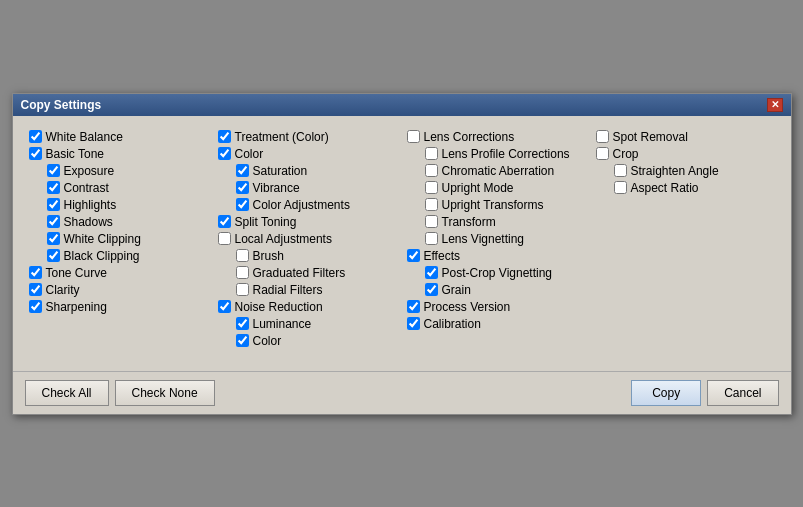 This screenshot has width=803, height=507. Describe the element at coordinates (650, 137) in the screenshot. I see `label-spot_removal: Spot Removal` at that location.